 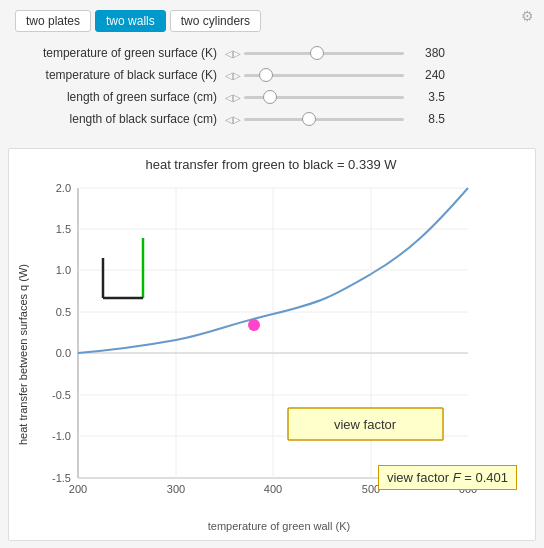 What do you see at coordinates (120, 75) in the screenshot?
I see `slider-label-1: temperature of black surface (K)` at bounding box center [120, 75].